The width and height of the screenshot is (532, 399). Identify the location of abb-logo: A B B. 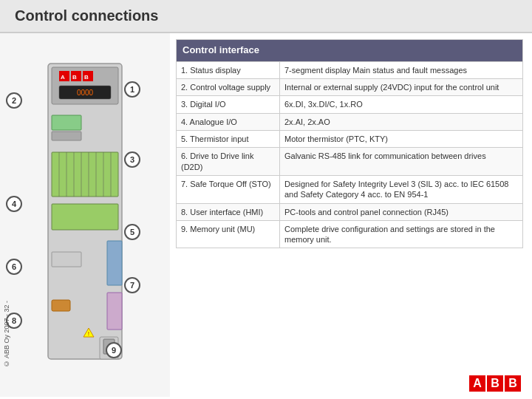
(495, 383).